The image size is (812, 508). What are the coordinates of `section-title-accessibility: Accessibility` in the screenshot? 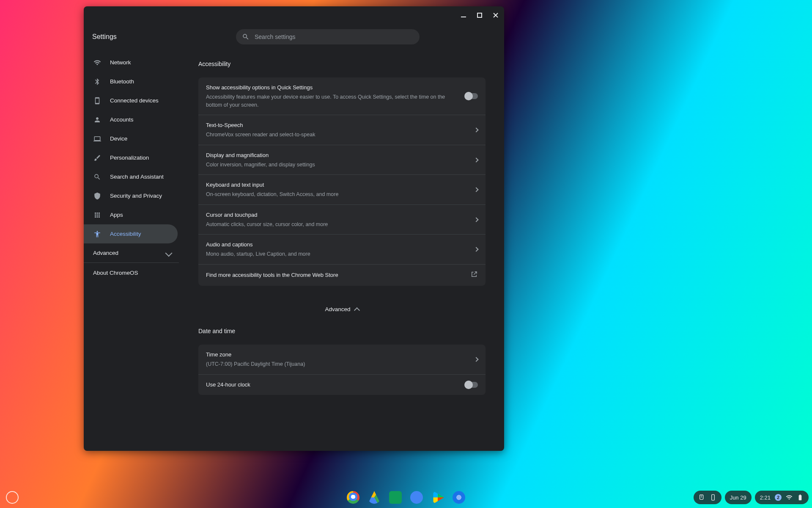 It's located at (342, 64).